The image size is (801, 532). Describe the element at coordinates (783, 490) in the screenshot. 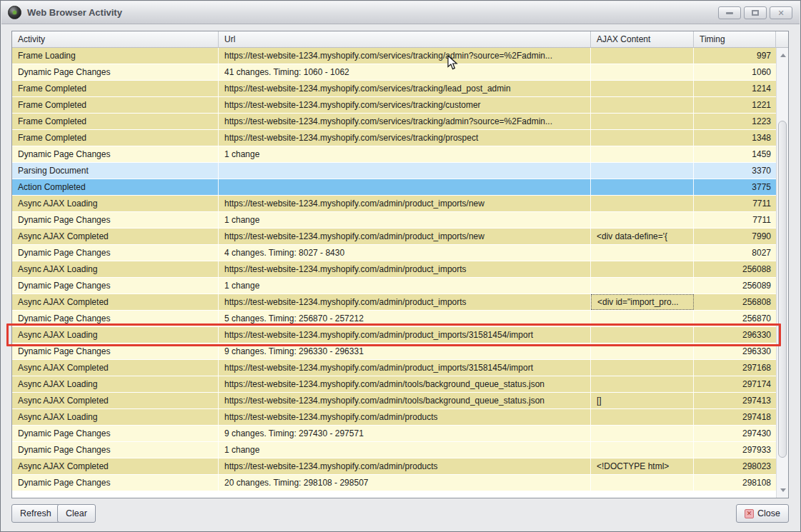

I see `scroll-down-button` at that location.